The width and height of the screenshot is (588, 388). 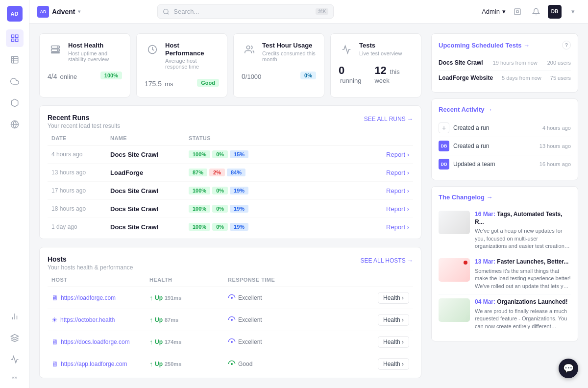 I want to click on changelog-items: 16 Mar: Tags, Automated Tests, R... We'v…, so click(x=505, y=270).